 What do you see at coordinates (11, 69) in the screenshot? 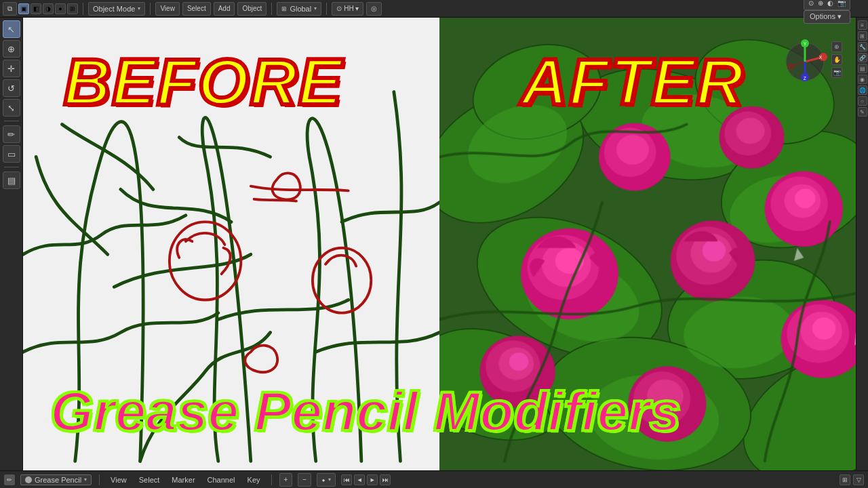
I see `move-icon: ✛` at bounding box center [11, 69].